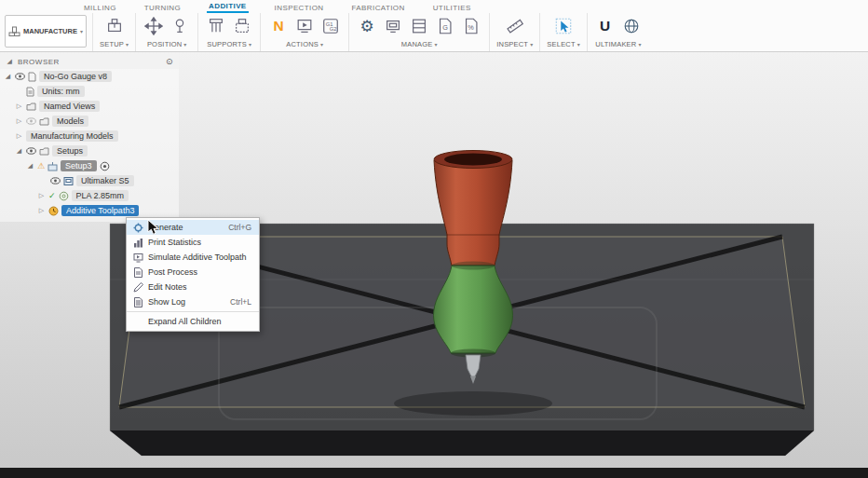 This screenshot has height=478, width=868. What do you see at coordinates (305, 44) in the screenshot?
I see `group-label-actions: ACTIONS▾` at bounding box center [305, 44].